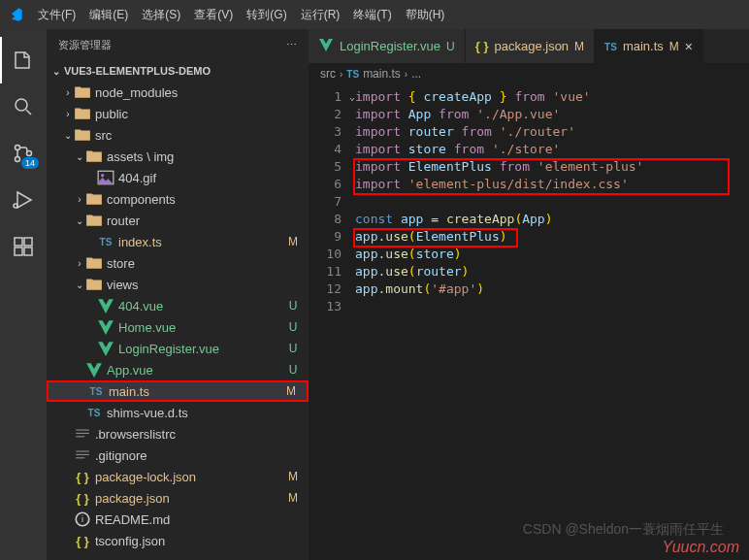 The height and width of the screenshot is (560, 749). What do you see at coordinates (23, 107) in the screenshot?
I see `activity-search` at bounding box center [23, 107].